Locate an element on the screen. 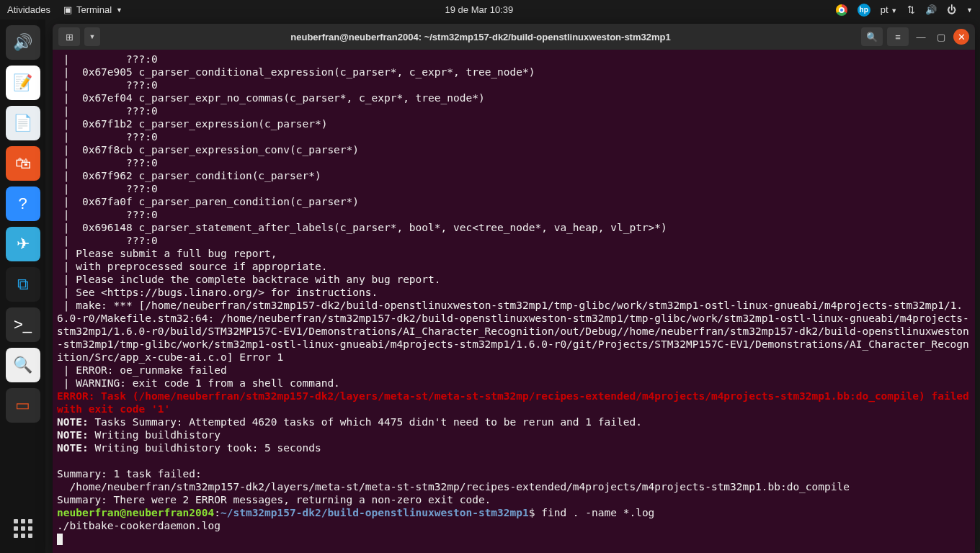 Image resolution: width=980 pixels, height=553 pixels. dock-software-icon: 🛍 is located at coordinates (23, 163).